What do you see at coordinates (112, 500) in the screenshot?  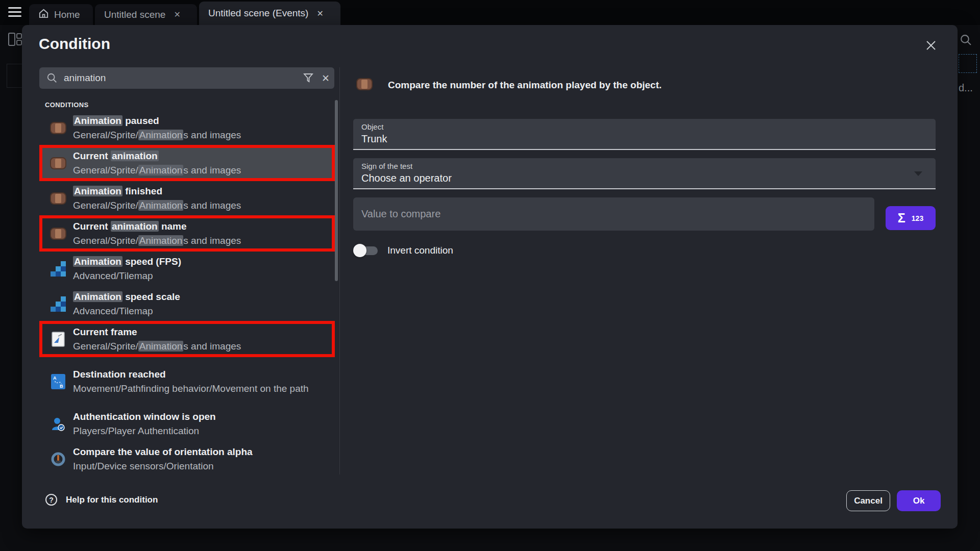 I see `help-label: Help for this condition` at bounding box center [112, 500].